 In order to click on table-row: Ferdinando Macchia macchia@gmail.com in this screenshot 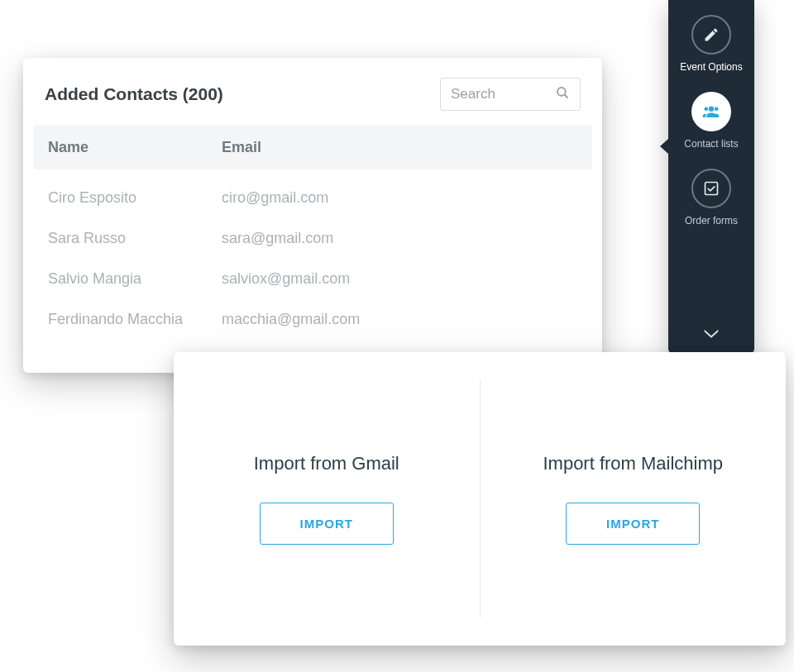, I will do `click(313, 319)`.